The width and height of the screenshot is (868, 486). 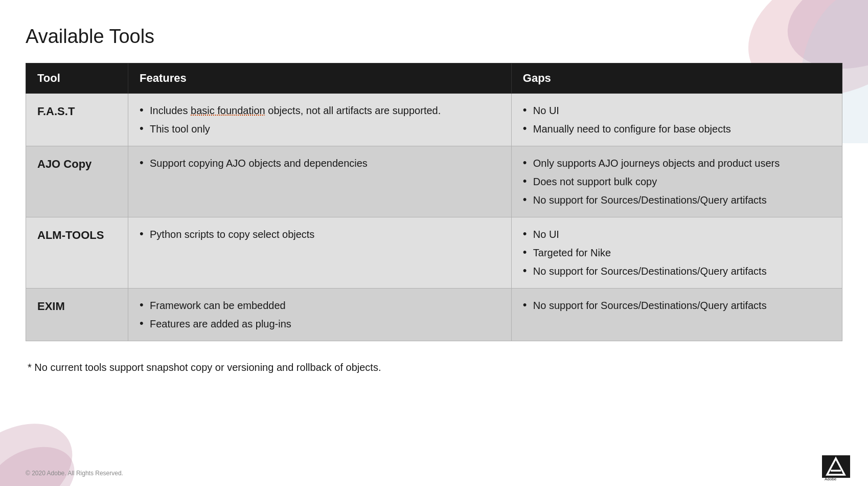 I want to click on features-fast: Includes basic foundation objects, not a…, so click(x=320, y=120).